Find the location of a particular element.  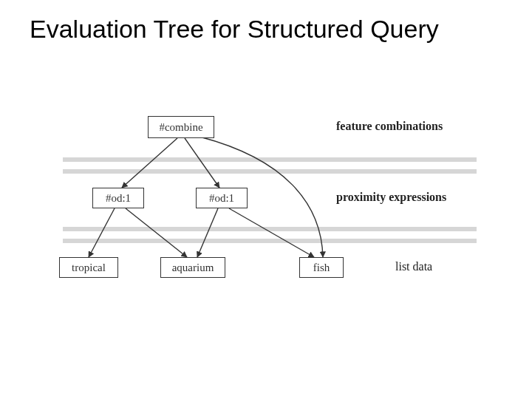

node-tropical: tropical is located at coordinates (89, 267).